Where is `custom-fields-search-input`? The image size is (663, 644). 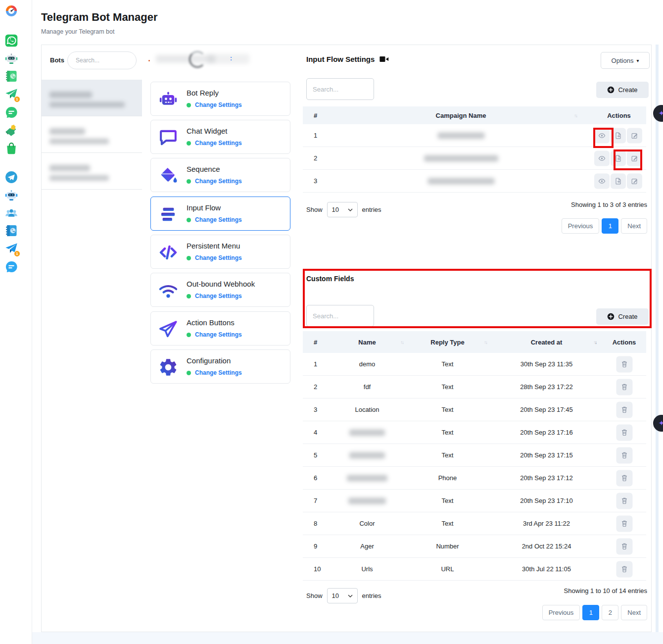
custom-fields-search-input is located at coordinates (340, 316).